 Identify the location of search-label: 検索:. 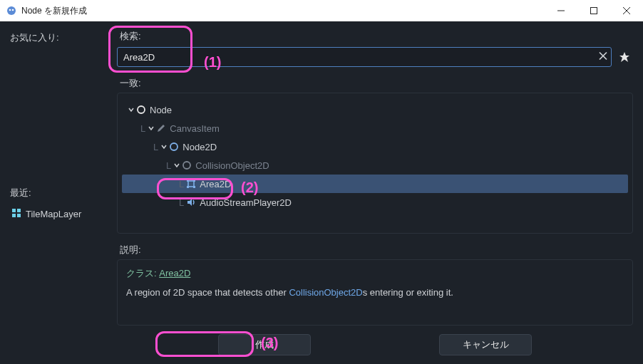
(375, 36).